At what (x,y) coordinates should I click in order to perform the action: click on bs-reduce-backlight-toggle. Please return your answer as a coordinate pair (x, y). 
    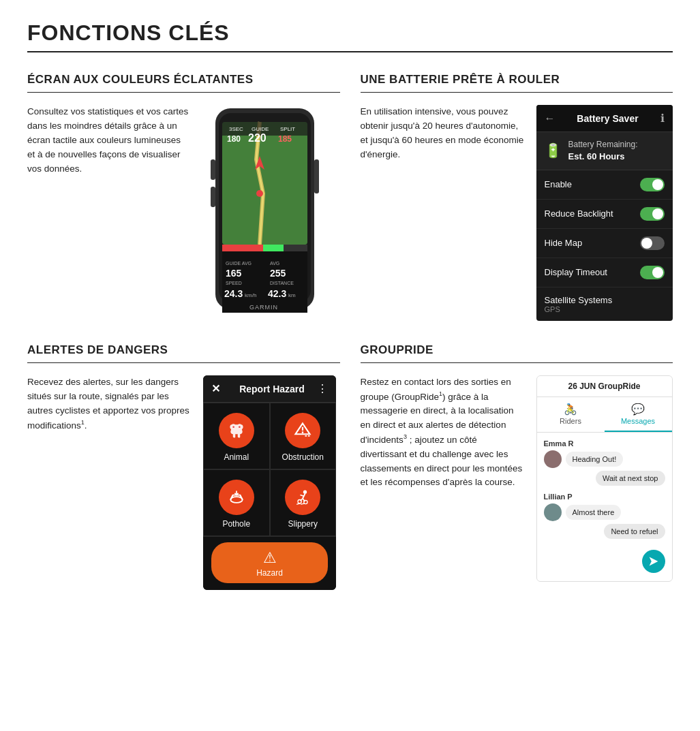
    Looking at the image, I should click on (652, 214).